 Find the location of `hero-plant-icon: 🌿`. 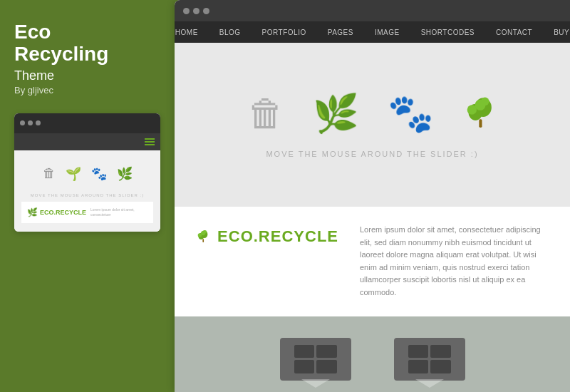

hero-plant-icon: 🌿 is located at coordinates (336, 114).